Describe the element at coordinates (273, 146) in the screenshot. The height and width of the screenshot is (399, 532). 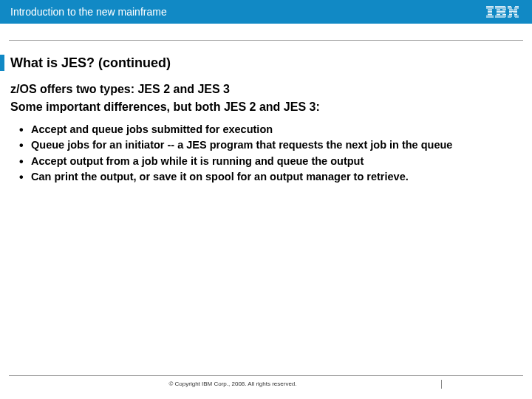
I see `bullet-item: Queue jobs for an initiator -- a JES pro…` at that location.